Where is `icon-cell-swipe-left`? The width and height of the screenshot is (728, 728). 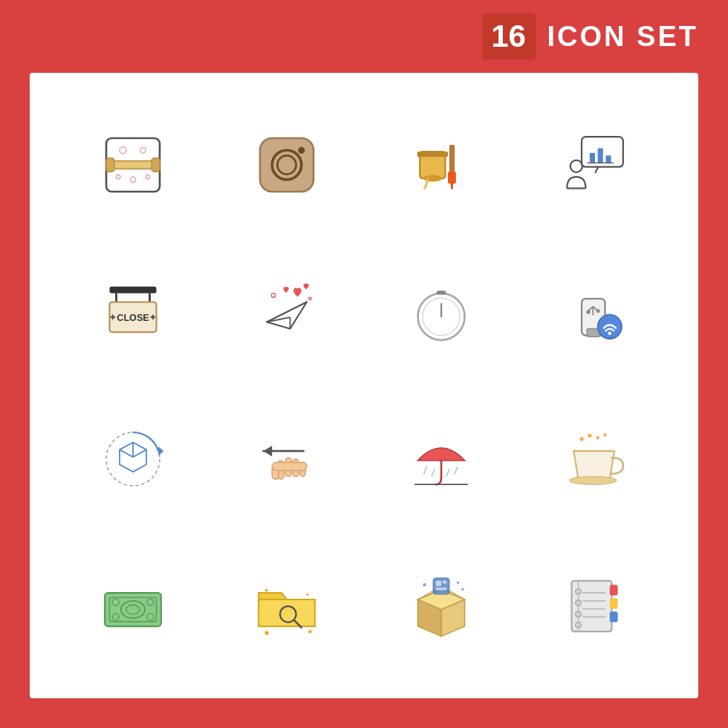 icon-cell-swipe-left is located at coordinates (287, 459).